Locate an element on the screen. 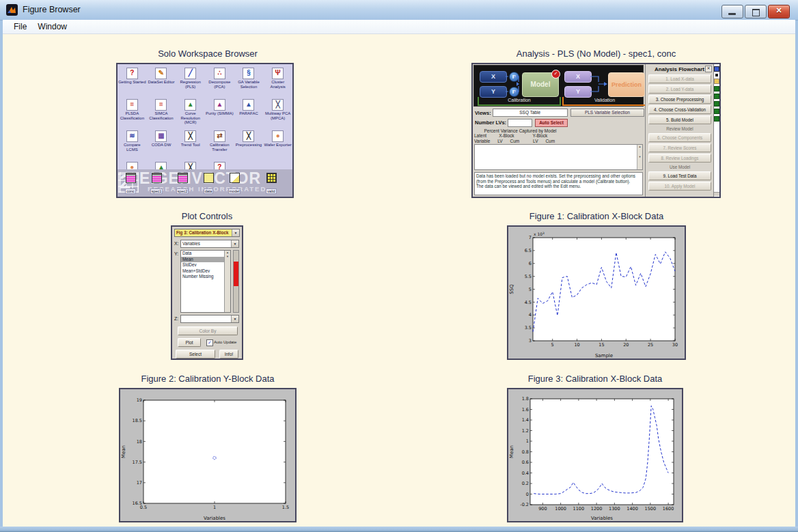  close-button: ✕ is located at coordinates (779, 12).